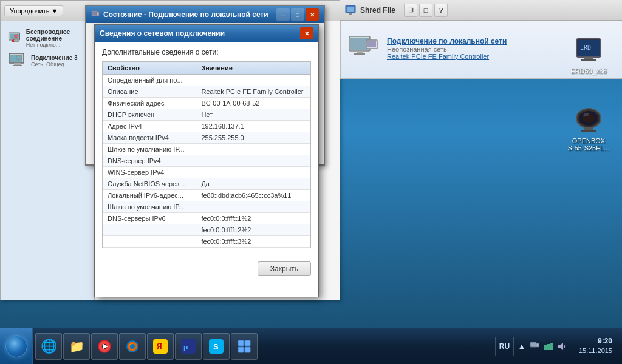  What do you see at coordinates (253, 126) in the screenshot?
I see `value-cell: 192.168.137.1` at bounding box center [253, 126].